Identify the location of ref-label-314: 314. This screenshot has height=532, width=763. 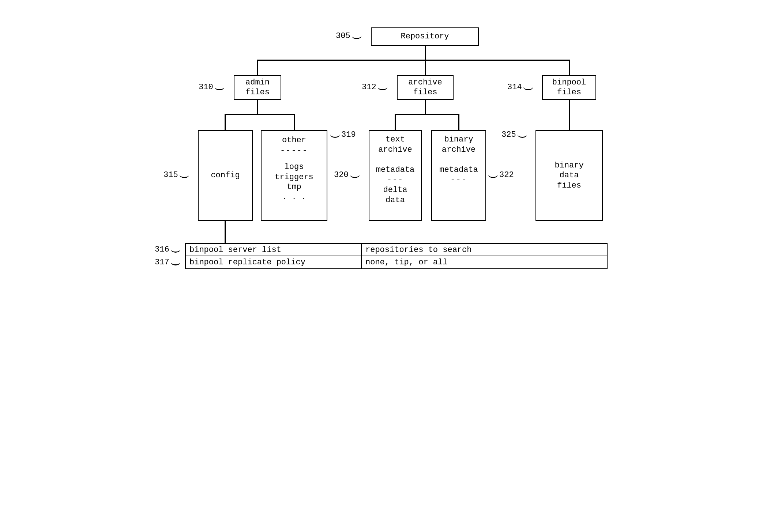
(521, 87).